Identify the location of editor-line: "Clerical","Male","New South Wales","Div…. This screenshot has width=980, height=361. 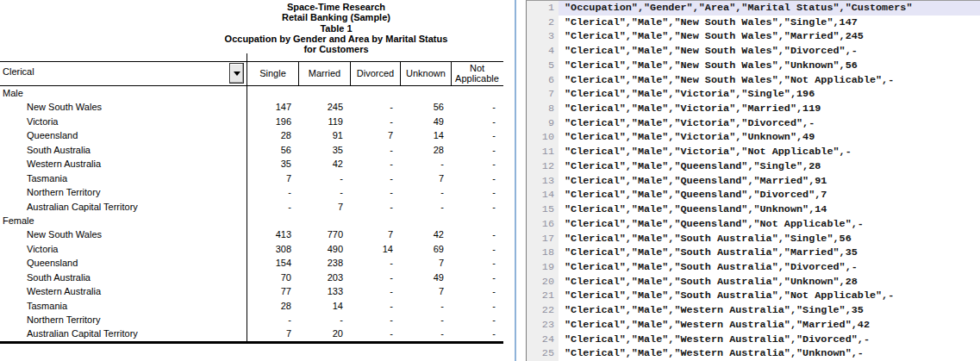
(769, 52).